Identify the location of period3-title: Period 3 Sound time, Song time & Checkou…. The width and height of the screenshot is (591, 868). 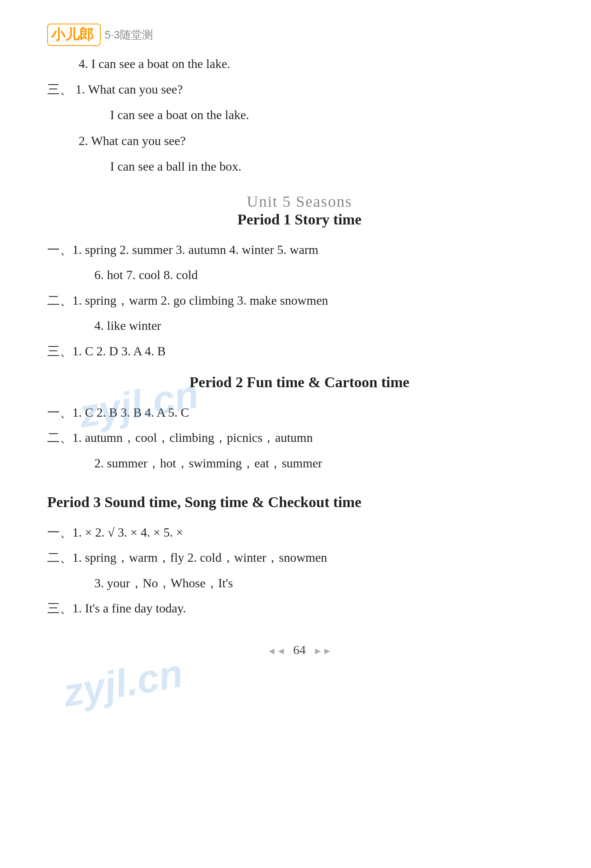
(300, 502).